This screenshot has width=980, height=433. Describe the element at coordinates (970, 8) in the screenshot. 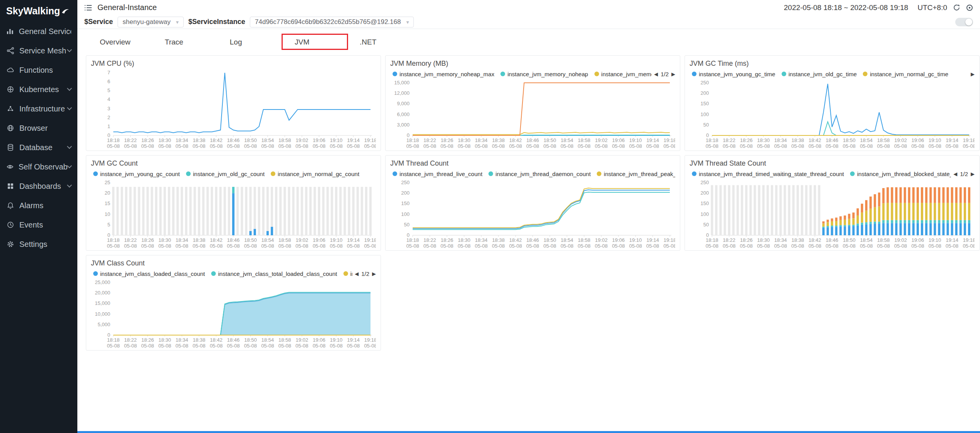

I see `auto-refresh-icon` at that location.